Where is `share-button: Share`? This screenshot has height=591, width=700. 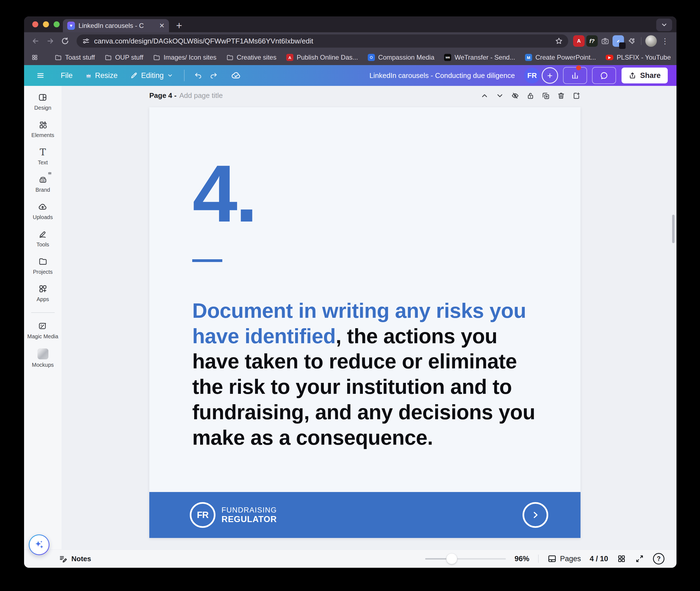
share-button: Share is located at coordinates (645, 76).